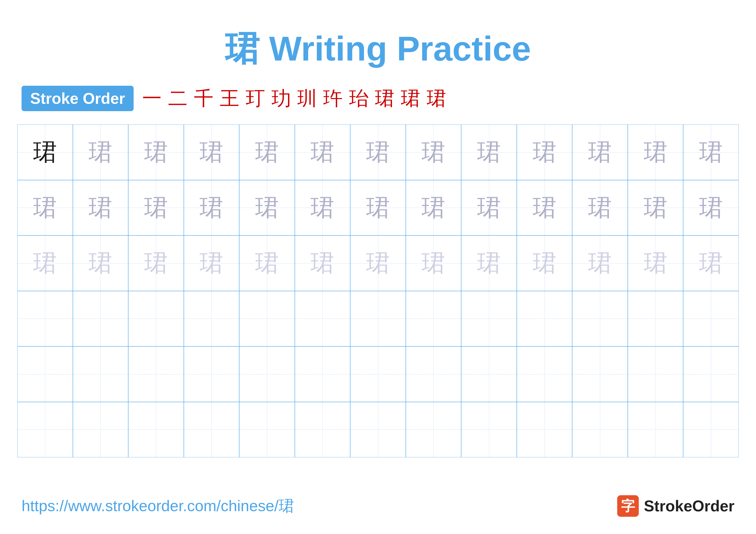 The image size is (756, 534). Describe the element at coordinates (378, 318) in the screenshot. I see `practice-row-4: 珺` at that location.